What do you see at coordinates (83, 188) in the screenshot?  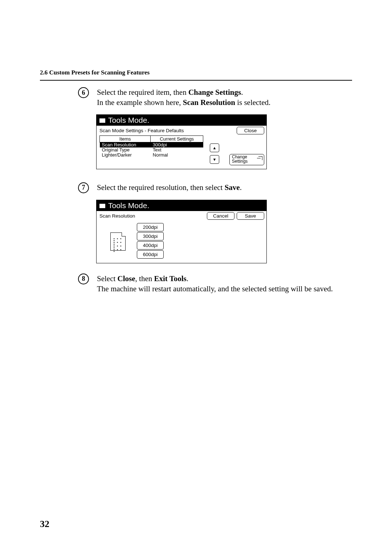 I see `step-number-7: 7` at bounding box center [83, 188].